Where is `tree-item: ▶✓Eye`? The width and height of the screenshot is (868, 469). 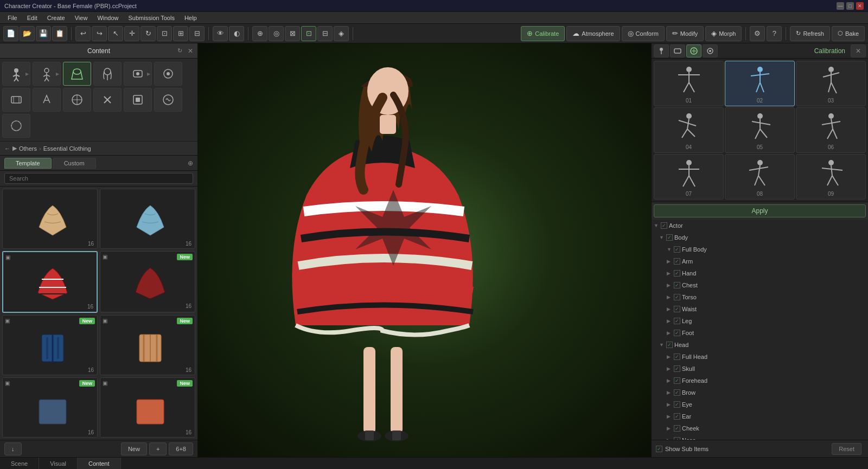
tree-item: ▶✓Eye is located at coordinates (760, 404).